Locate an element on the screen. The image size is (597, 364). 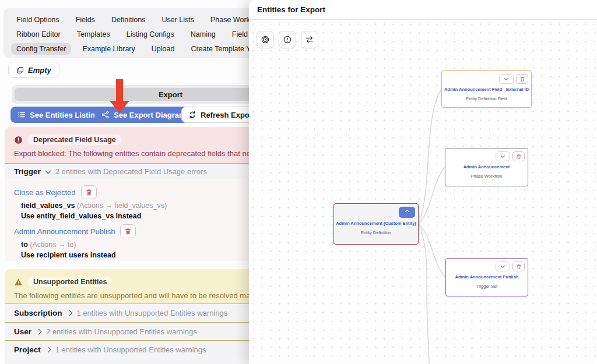
project-section-label: Project is located at coordinates (27, 349).